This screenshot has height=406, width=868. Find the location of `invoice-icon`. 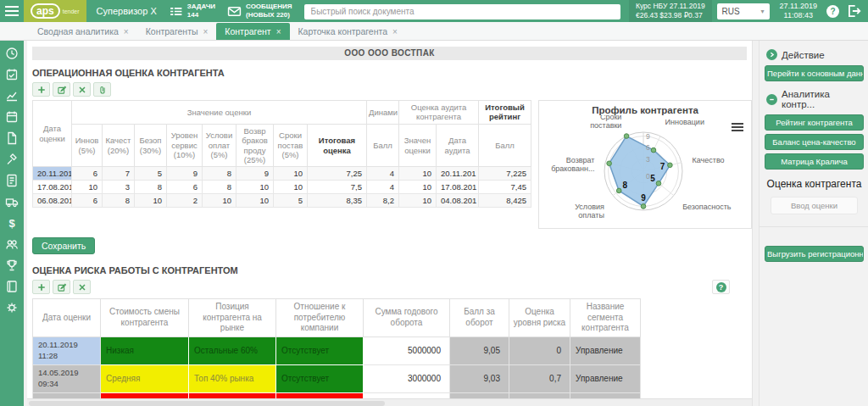

invoice-icon is located at coordinates (12, 181).